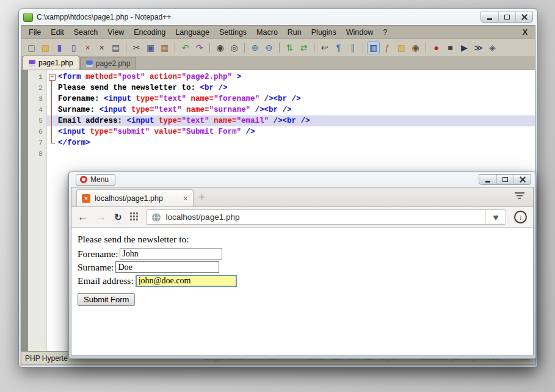  What do you see at coordinates (374, 48) in the screenshot?
I see `document-map-icon: ▥` at bounding box center [374, 48].